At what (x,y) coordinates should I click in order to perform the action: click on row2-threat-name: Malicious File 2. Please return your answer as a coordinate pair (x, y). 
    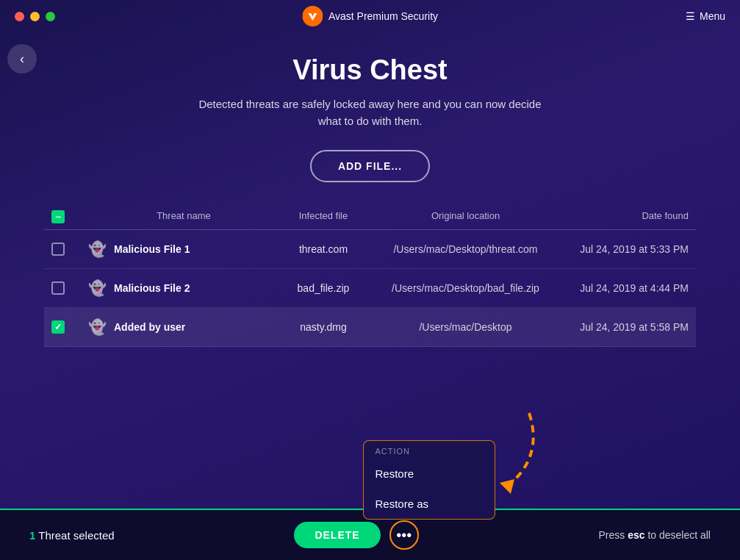
    Looking at the image, I should click on (151, 288).